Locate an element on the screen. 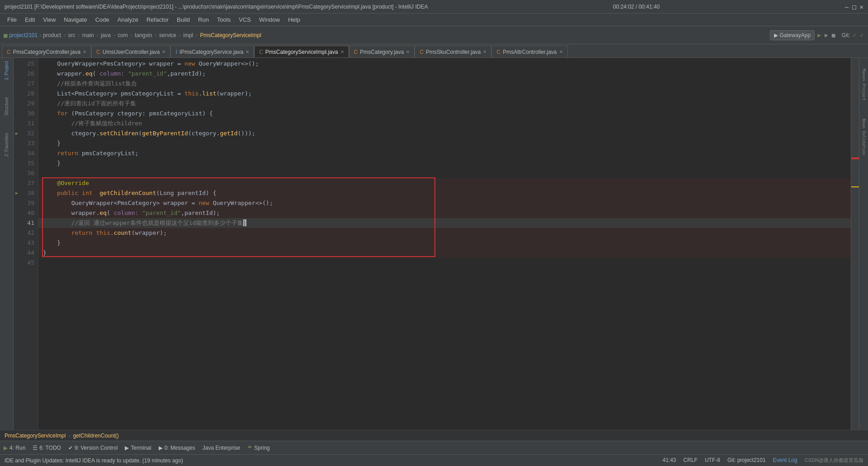  panel-favorites: 2: Favorites is located at coordinates (6, 145).